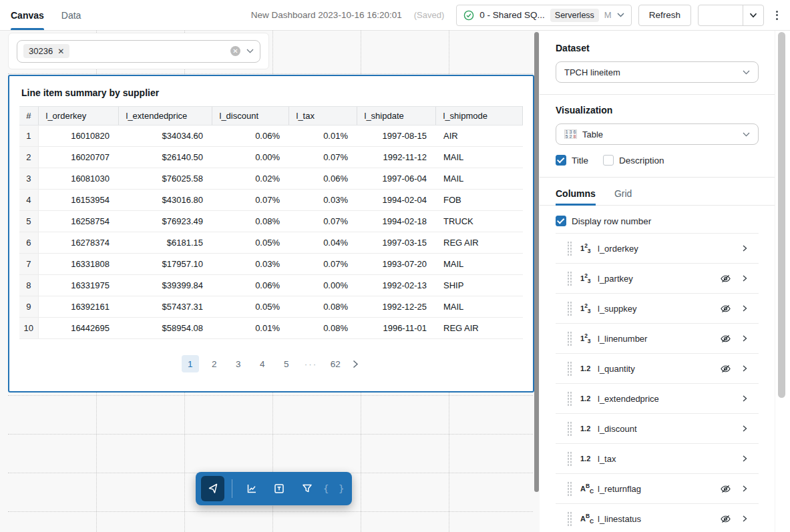 The image size is (790, 532). I want to click on column-list-item: ABCl_returnflag, so click(657, 489).